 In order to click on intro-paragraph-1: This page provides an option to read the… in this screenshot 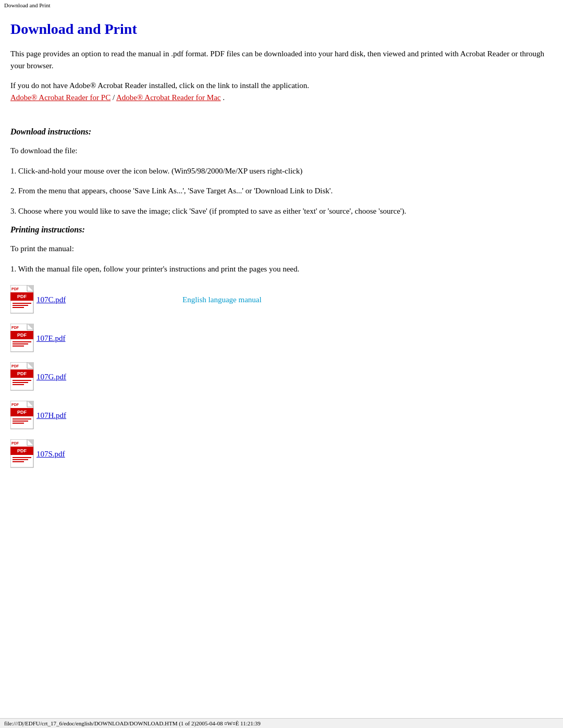, I will do `click(282, 59)`.